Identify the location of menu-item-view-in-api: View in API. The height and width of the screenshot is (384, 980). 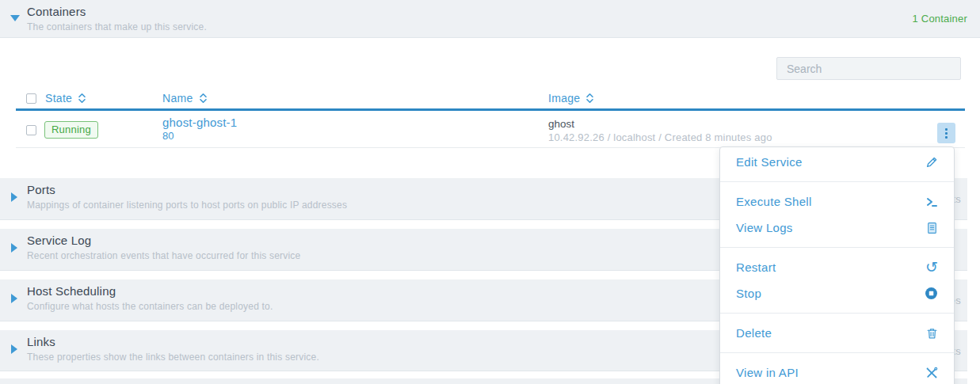
(837, 372).